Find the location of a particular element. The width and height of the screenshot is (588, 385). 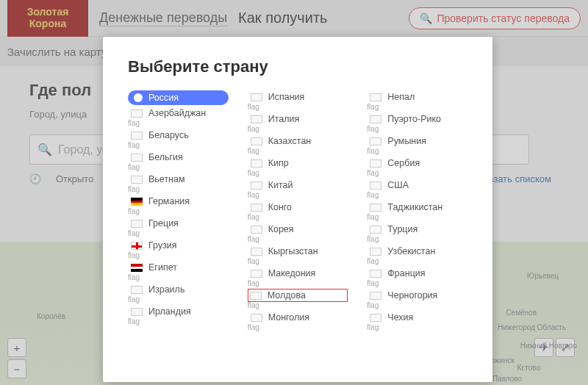

country-item: Египетflag is located at coordinates (178, 271).